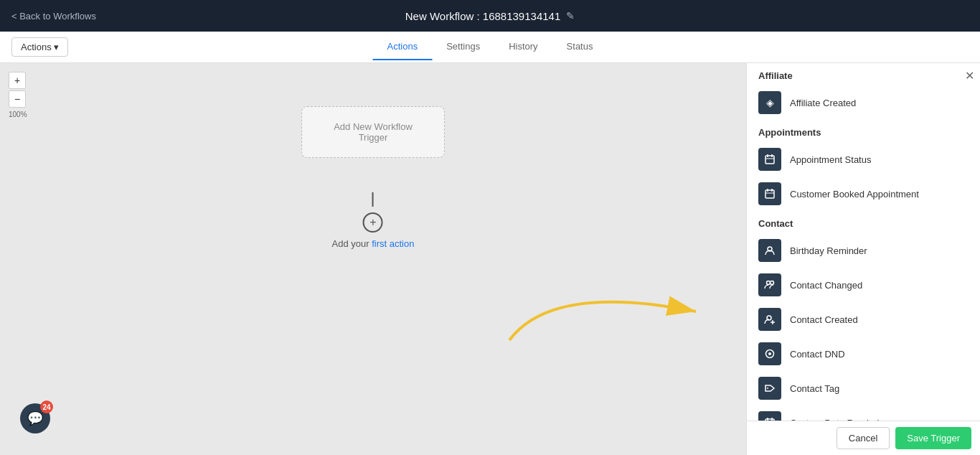 This screenshot has width=980, height=455. What do you see at coordinates (403, 47) in the screenshot?
I see `tab-actions: Actions` at bounding box center [403, 47].